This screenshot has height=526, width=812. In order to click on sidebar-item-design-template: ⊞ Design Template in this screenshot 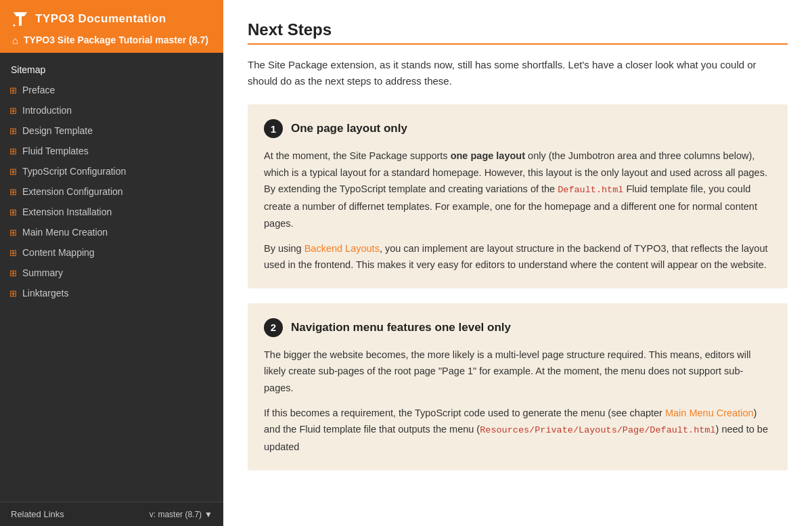, I will do `click(112, 131)`.